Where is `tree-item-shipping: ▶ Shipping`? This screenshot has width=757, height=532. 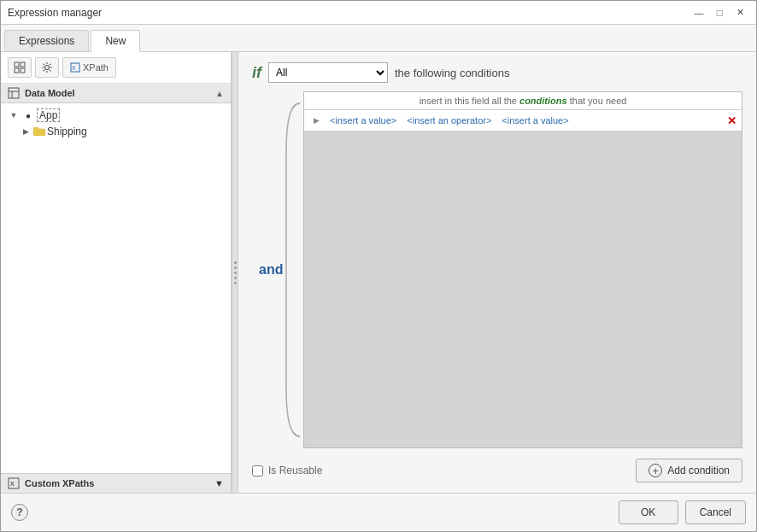
tree-item-shipping: ▶ Shipping is located at coordinates (121, 132).